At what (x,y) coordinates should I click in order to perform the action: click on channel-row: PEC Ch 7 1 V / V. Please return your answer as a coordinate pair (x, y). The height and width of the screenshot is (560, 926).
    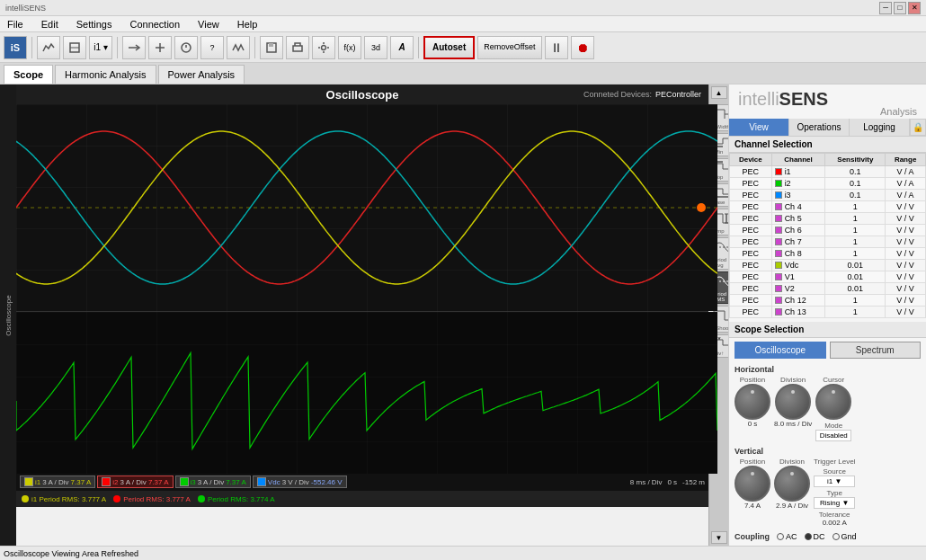
    Looking at the image, I should click on (828, 243).